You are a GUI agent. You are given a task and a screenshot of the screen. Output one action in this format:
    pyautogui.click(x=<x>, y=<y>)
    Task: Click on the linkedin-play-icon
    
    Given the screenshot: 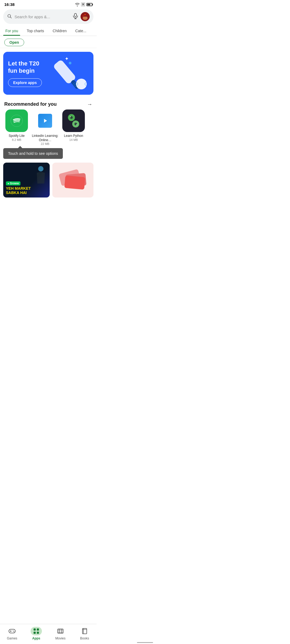 What is the action you would take?
    pyautogui.click(x=45, y=121)
    